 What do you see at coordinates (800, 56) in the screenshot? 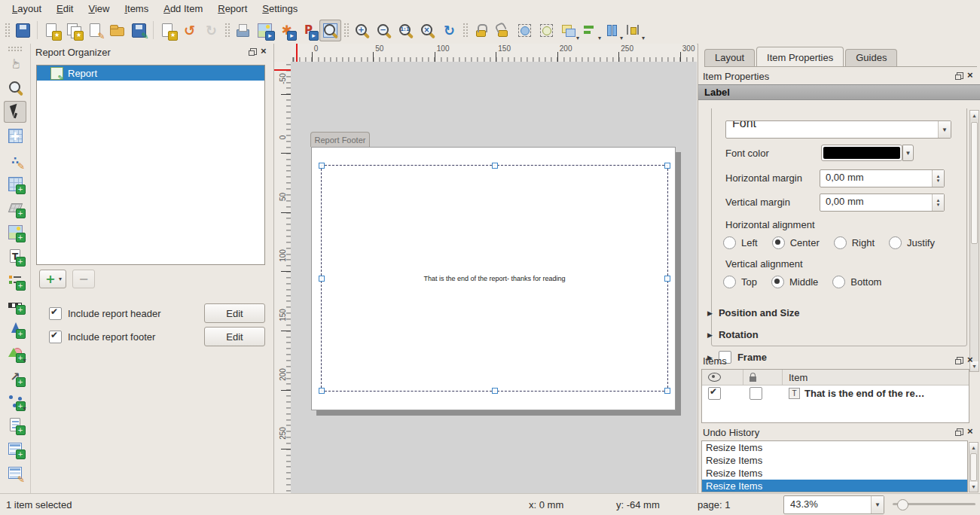
I see `tab-item-properties: Item Properties` at bounding box center [800, 56].